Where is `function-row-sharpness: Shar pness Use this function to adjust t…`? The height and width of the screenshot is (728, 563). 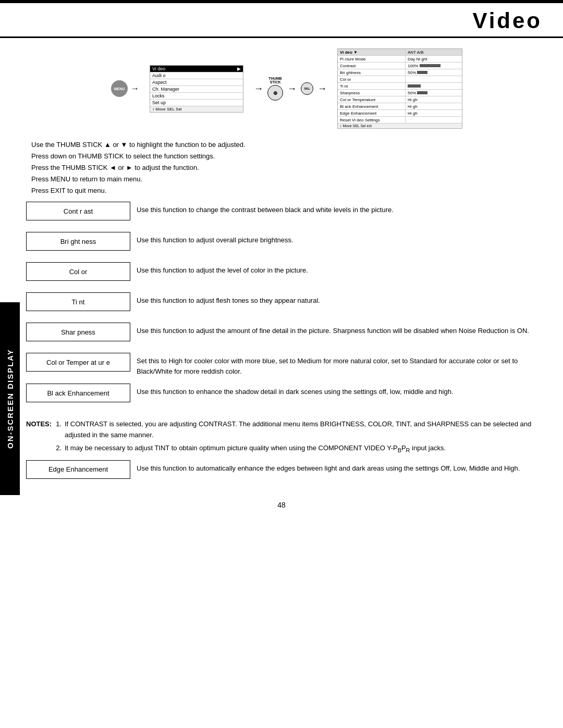
function-row-sharpness: Shar pness Use this function to adjust t… is located at coordinates (284, 336).